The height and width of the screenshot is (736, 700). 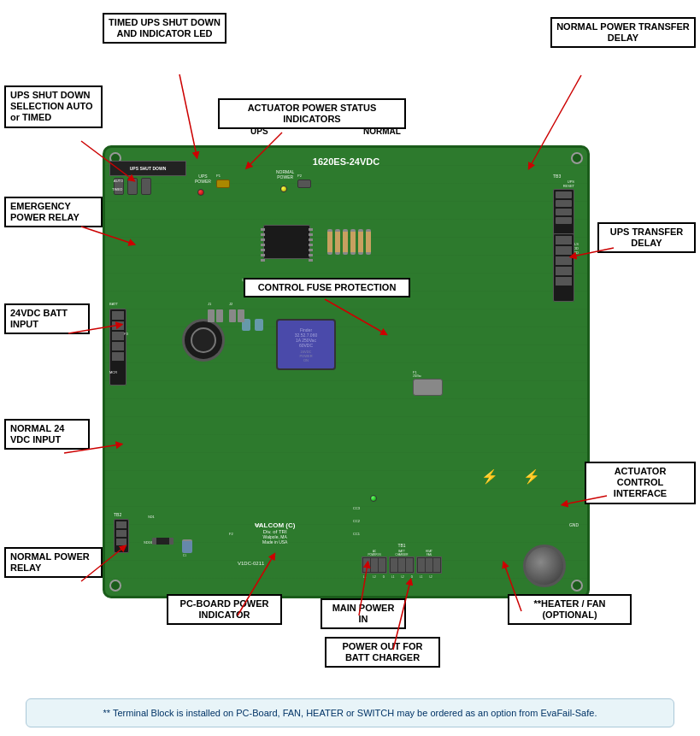 What do you see at coordinates (47, 434) in the screenshot?
I see `normal-24vdc-label: NORMAL 24 VDC INPUT` at bounding box center [47, 434].